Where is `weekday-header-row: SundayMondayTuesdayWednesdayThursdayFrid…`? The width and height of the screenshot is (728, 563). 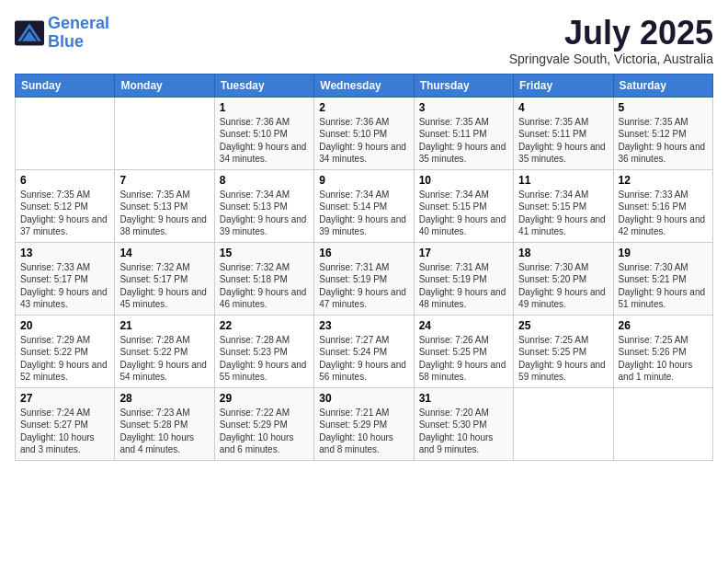 weekday-header-row: SundayMondayTuesdayWednesdayThursdayFrid… is located at coordinates (364, 85).